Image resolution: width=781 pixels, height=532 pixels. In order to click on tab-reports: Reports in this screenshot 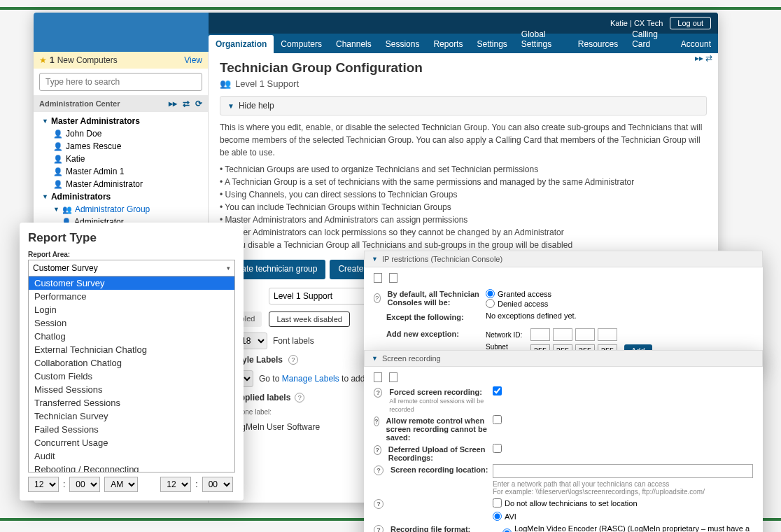, I will do `click(448, 44)`.